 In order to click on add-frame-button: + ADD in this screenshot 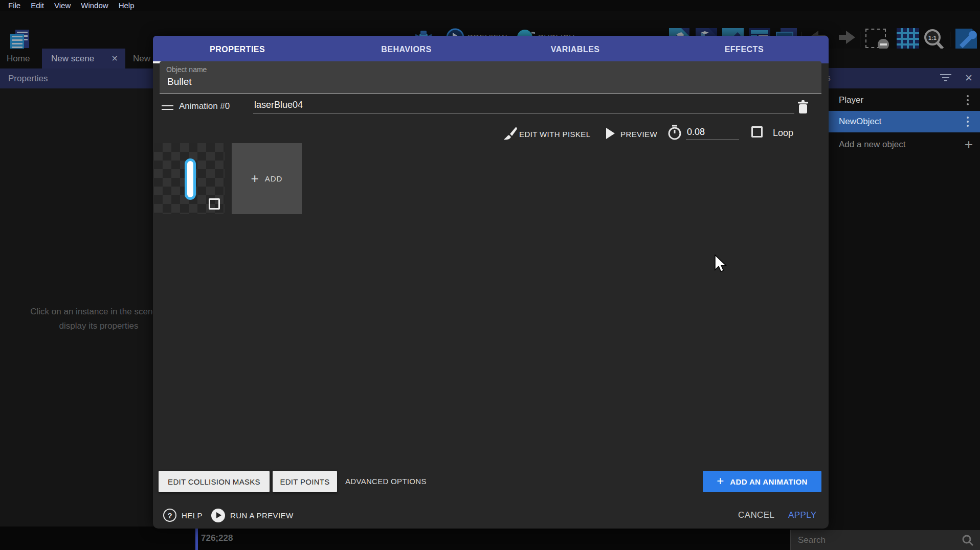, I will do `click(267, 179)`.